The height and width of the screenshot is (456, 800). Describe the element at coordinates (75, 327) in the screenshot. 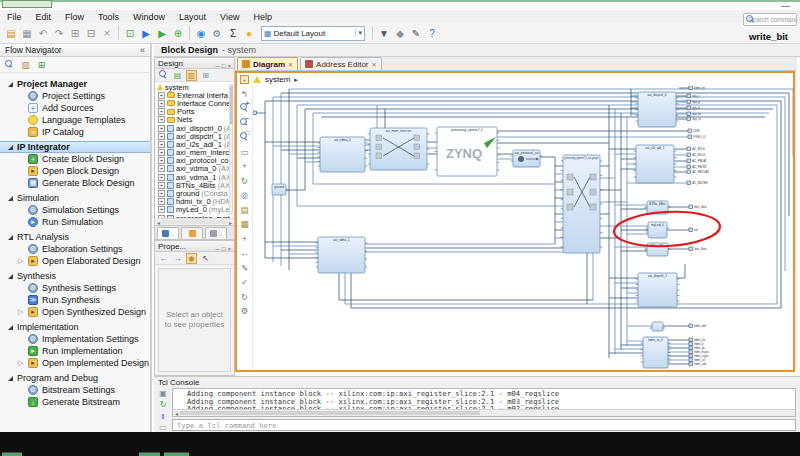

I see `flownav-header-implementation: Implementation` at that location.